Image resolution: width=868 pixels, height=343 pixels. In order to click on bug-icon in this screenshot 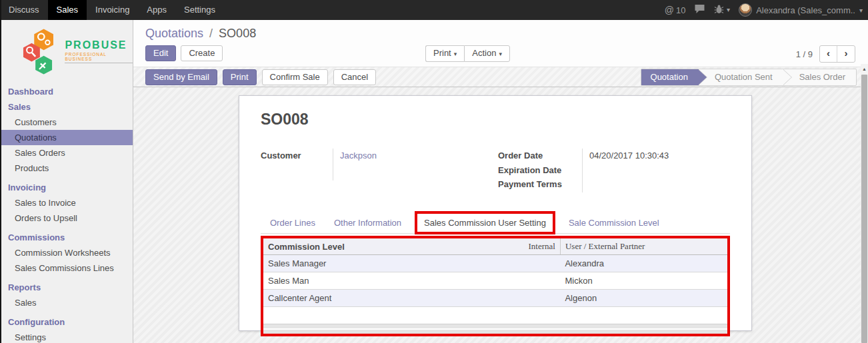, I will do `click(719, 11)`.